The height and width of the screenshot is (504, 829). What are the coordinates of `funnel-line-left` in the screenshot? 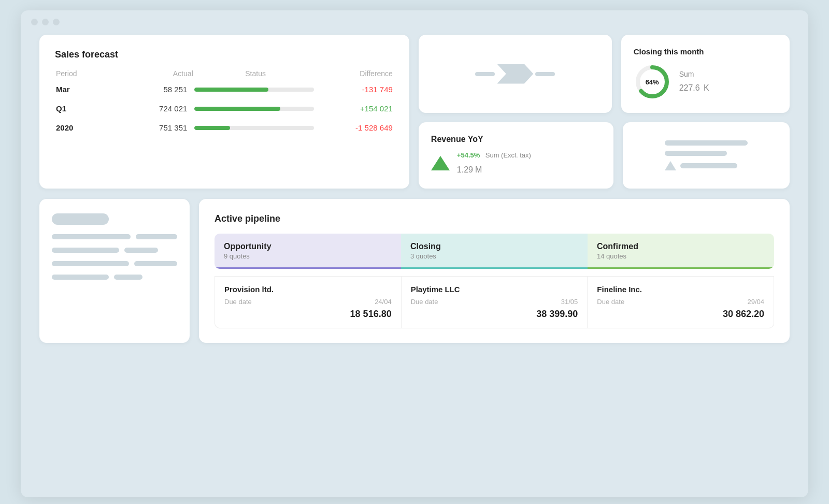 It's located at (485, 74).